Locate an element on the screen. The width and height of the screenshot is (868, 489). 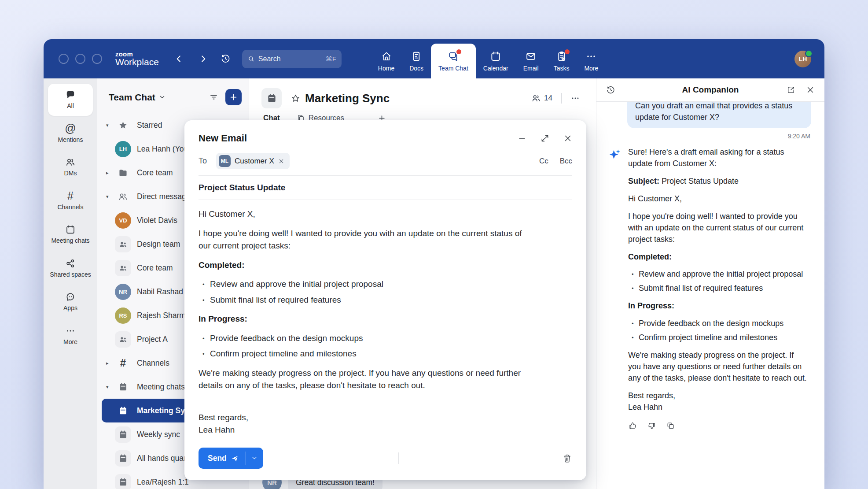
main-nav-tabs: Home Docs Team Chat Calendar Email Tasks is located at coordinates (489, 59).